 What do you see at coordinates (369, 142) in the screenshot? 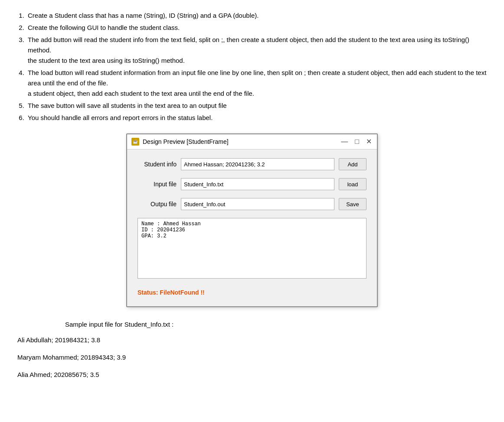
I see `close-button: ✕` at bounding box center [369, 142].